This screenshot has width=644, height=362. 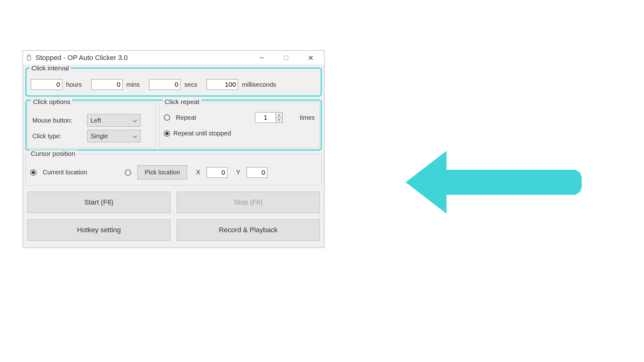 What do you see at coordinates (128, 173) in the screenshot?
I see `radio-pick-location` at bounding box center [128, 173].